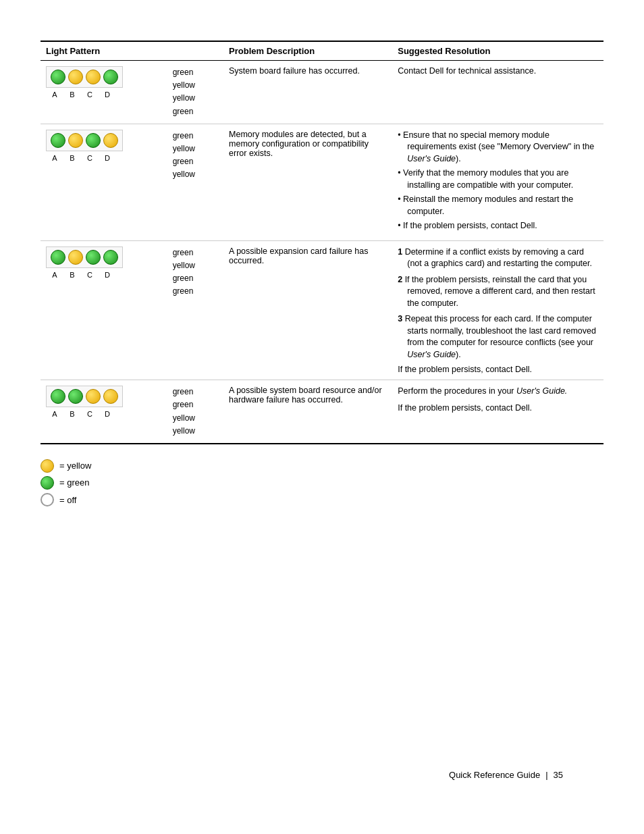 Image resolution: width=644 pixels, height=834 pixels. What do you see at coordinates (196, 51) in the screenshot?
I see `col-header-empty` at bounding box center [196, 51].